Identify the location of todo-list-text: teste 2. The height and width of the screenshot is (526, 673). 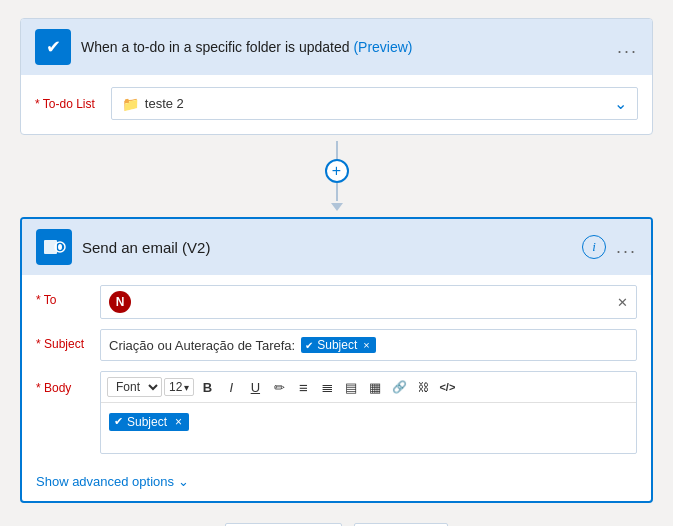
(164, 104).